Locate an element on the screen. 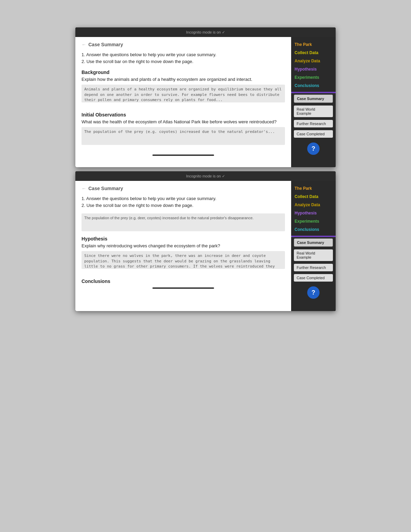 The width and height of the screenshot is (411, 532). real-world-btn-1: Real World Example is located at coordinates (313, 111).